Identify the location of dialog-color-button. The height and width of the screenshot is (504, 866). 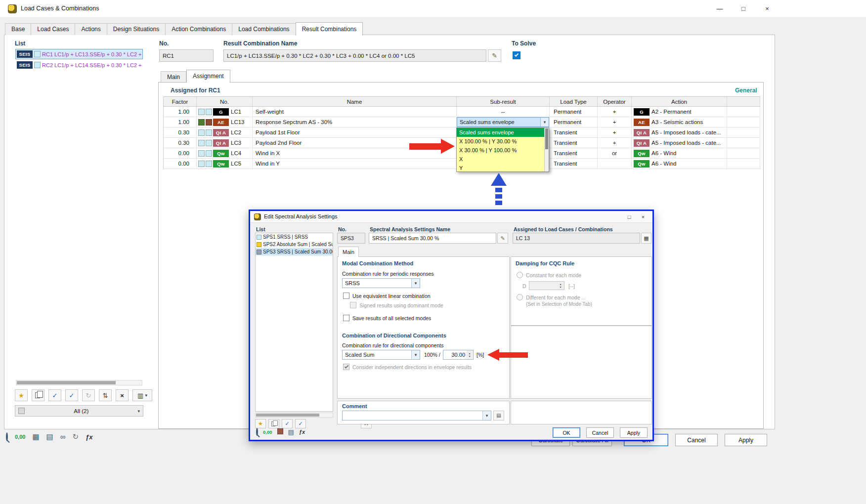
(280, 432).